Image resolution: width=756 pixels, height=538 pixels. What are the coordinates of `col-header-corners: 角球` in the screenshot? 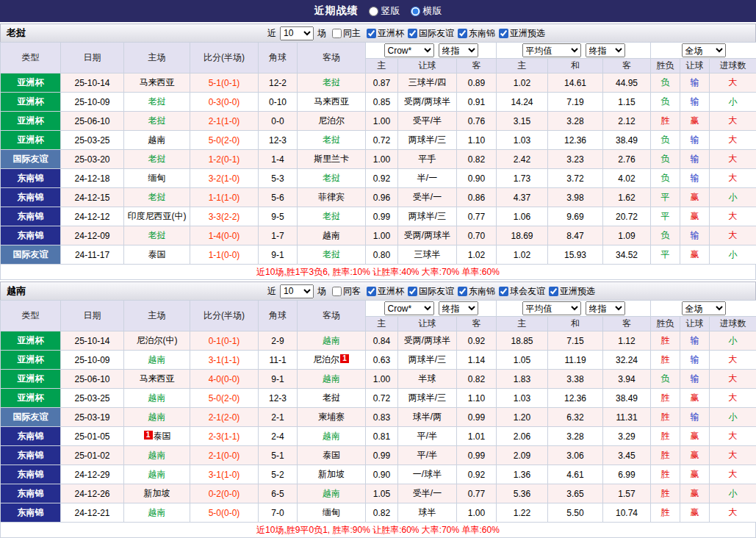 It's located at (278, 316).